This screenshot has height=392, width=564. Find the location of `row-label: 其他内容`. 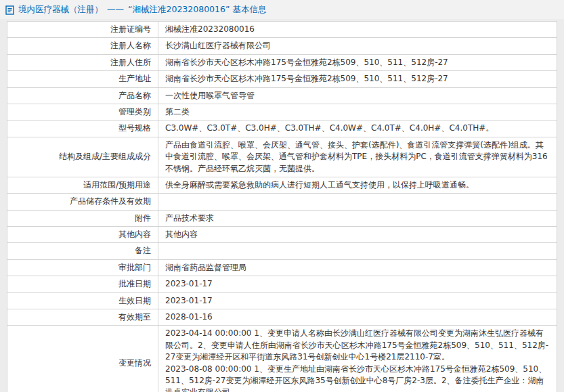

row-label: 其他内容 is located at coordinates (83, 235).